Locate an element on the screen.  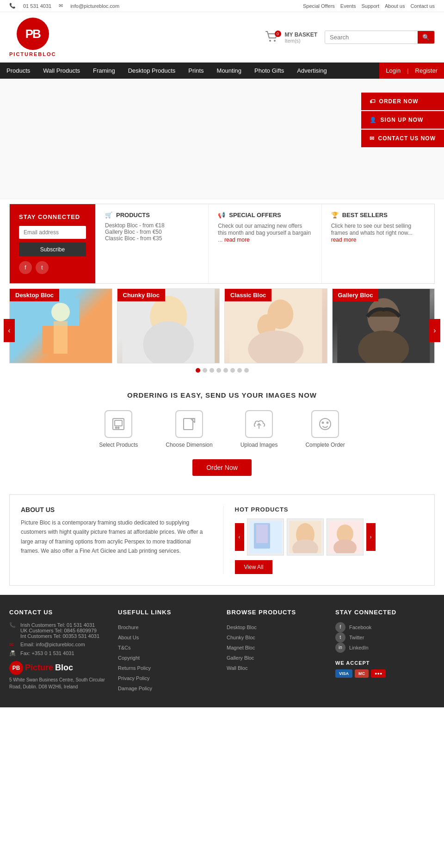
footer-phone-icon: 📞 is located at coordinates (13, 625).